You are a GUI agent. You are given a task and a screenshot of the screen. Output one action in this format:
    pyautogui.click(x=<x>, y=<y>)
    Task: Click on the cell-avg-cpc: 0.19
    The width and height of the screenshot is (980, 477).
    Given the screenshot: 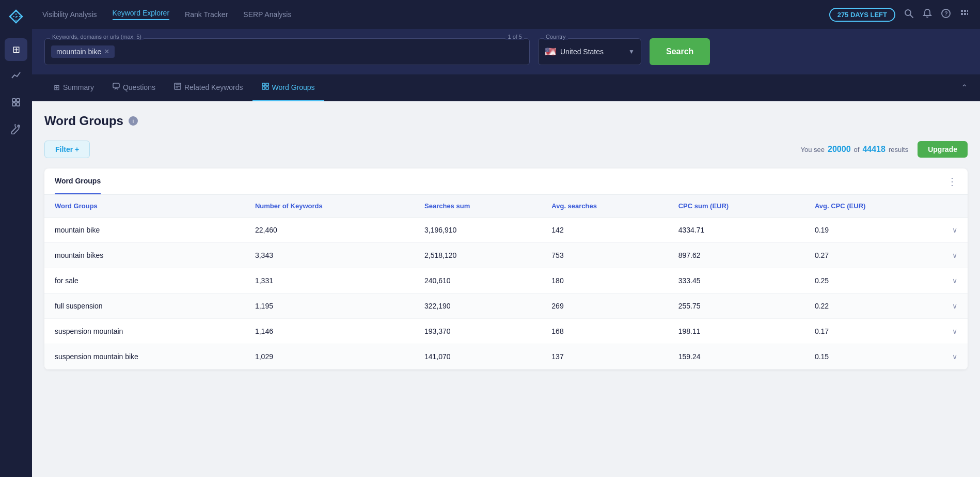 What is the action you would take?
    pyautogui.click(x=873, y=230)
    